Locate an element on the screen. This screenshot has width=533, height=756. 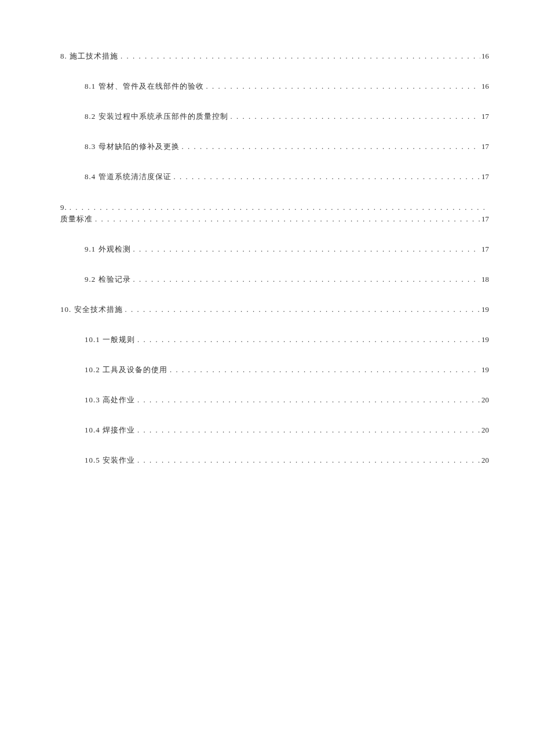
toc-entry: 10.5 安装作业 20 is located at coordinates (287, 460).